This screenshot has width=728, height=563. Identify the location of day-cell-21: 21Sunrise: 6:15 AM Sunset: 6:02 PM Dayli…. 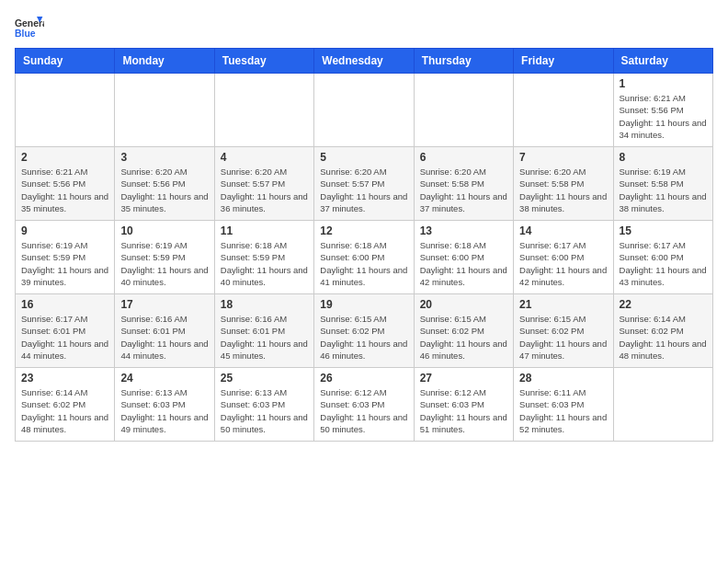
(563, 331).